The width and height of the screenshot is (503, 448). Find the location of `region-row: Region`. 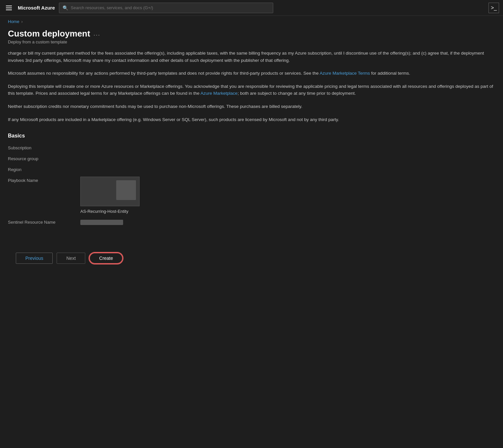

region-row: Region is located at coordinates (252, 169).